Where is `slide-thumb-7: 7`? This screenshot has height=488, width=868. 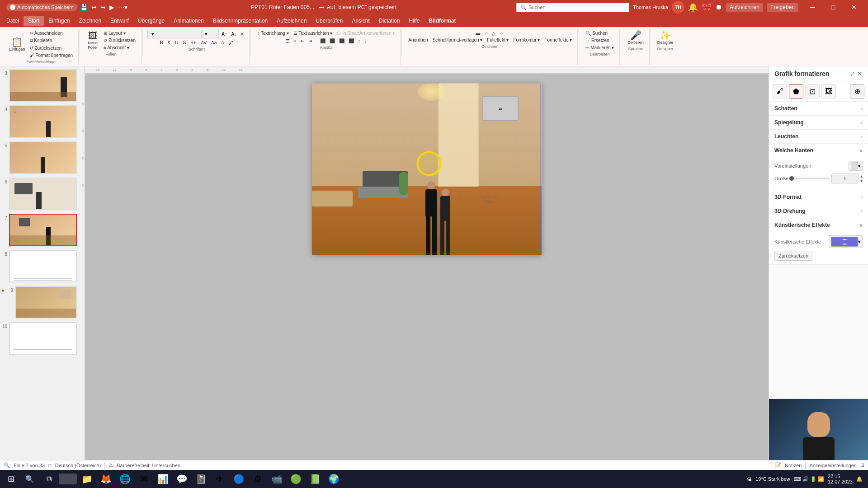 slide-thumb-7: 7 is located at coordinates (39, 230).